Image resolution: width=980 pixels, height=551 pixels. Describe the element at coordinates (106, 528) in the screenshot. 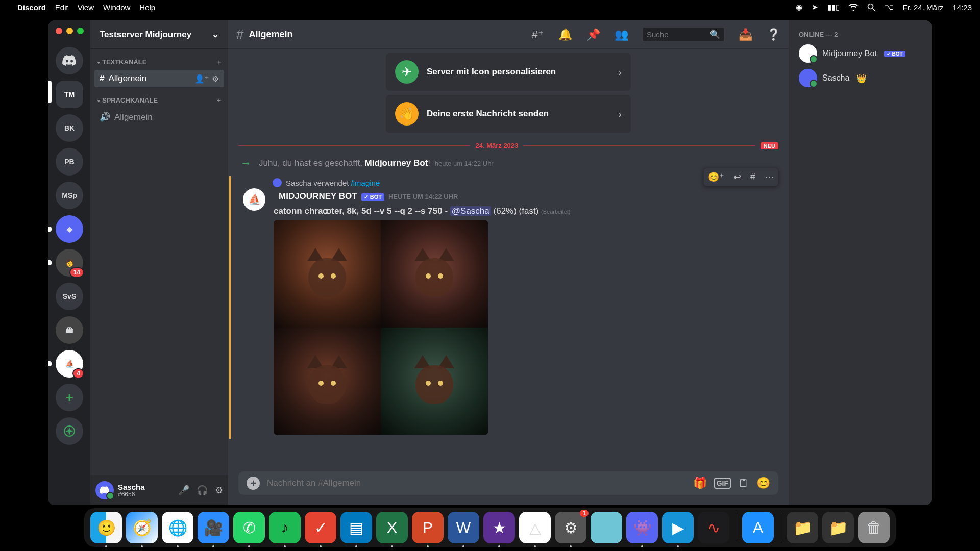

I see `dock-finder: 🙂` at that location.